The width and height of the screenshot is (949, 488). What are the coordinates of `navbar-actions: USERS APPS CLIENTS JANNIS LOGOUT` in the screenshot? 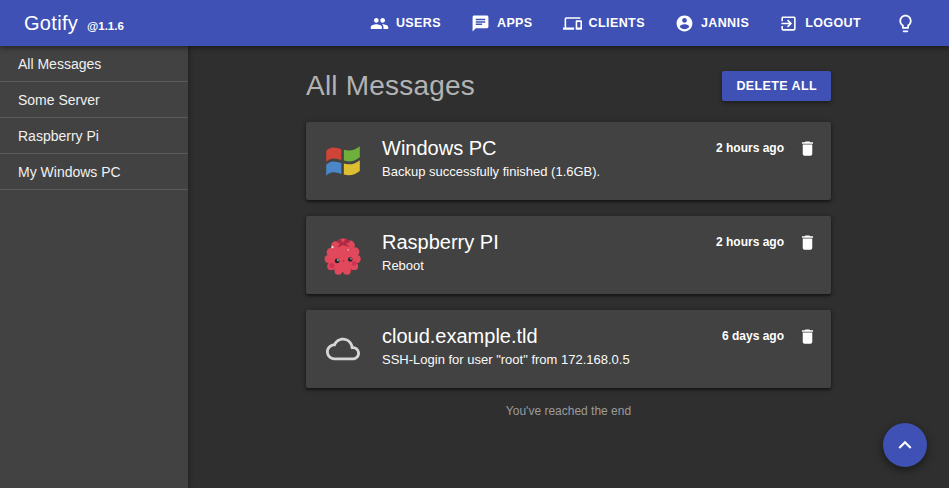 It's located at (642, 23).